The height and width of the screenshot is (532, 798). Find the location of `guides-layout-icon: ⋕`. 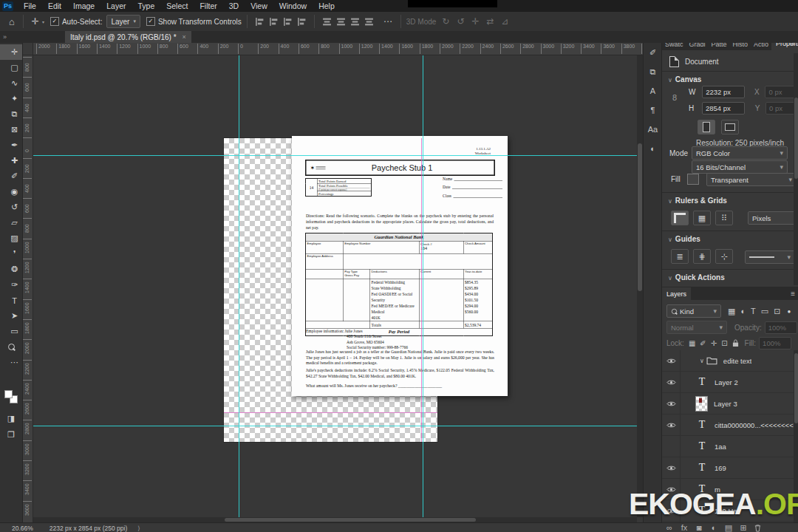

guides-layout-icon: ⋕ is located at coordinates (702, 256).